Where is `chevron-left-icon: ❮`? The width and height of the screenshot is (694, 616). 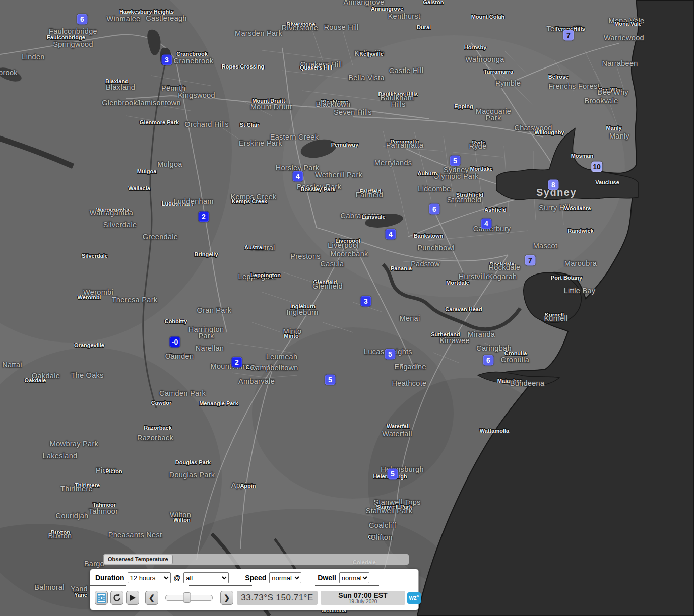 chevron-left-icon: ❮ is located at coordinates (152, 598).